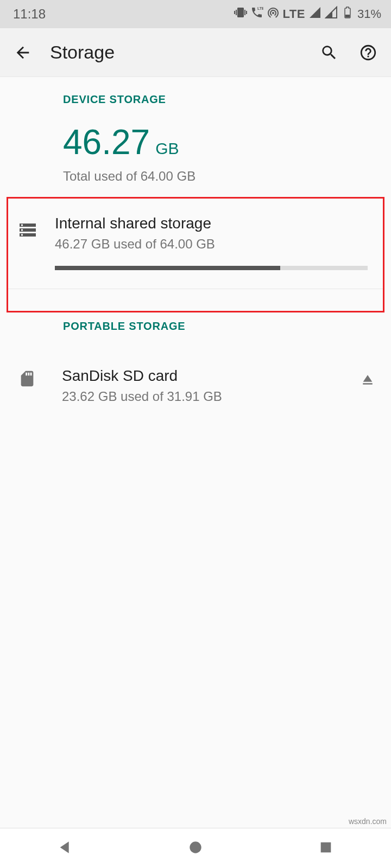 This screenshot has height=868, width=391. I want to click on help-button, so click(368, 53).